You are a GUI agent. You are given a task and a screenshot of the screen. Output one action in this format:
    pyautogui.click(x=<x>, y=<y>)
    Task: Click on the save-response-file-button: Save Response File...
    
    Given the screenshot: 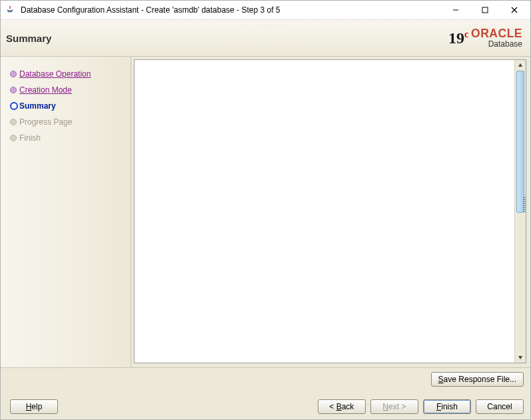 What is the action you would take?
    pyautogui.click(x=477, y=379)
    